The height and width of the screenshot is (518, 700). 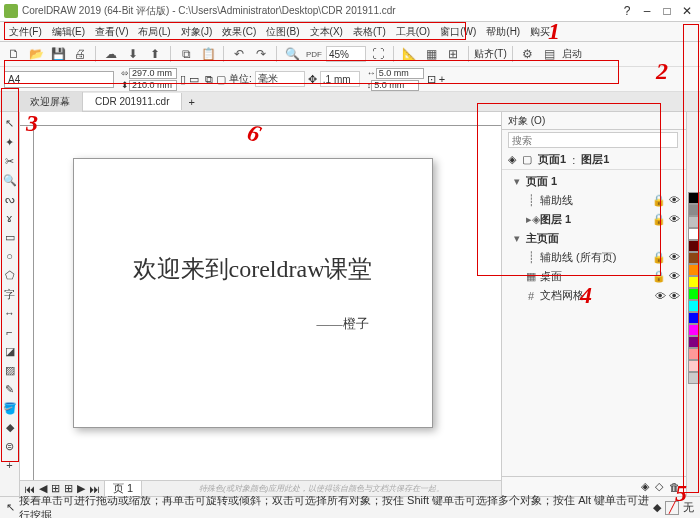 What do you see at coordinates (183, 80) in the screenshot?
I see `portrait-icon: ▯` at bounding box center [183, 80].